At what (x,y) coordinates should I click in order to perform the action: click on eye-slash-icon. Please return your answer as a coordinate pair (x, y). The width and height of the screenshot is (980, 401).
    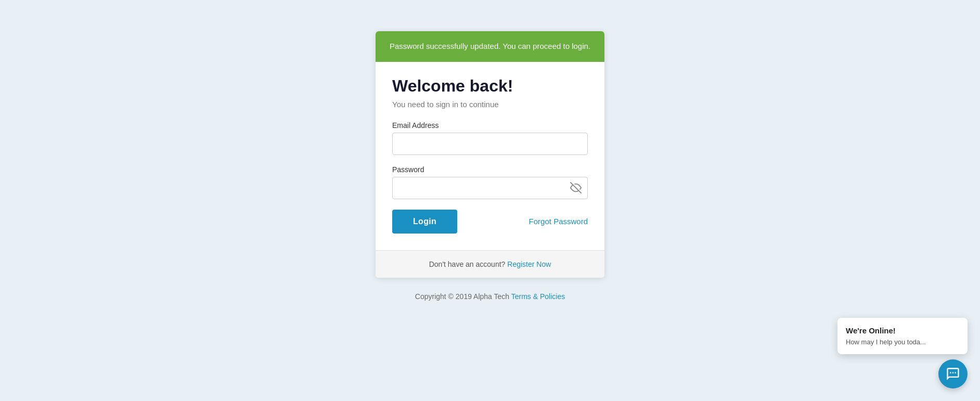
    Looking at the image, I should click on (576, 188).